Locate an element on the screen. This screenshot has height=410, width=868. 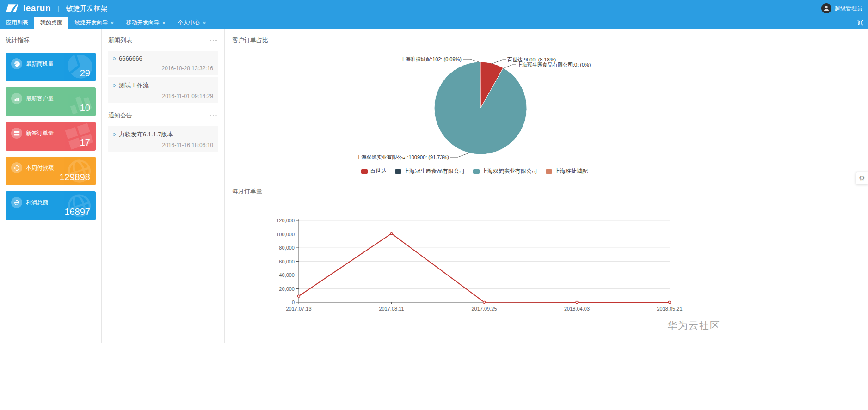
tab-label: 我的桌面 is located at coordinates (51, 23).